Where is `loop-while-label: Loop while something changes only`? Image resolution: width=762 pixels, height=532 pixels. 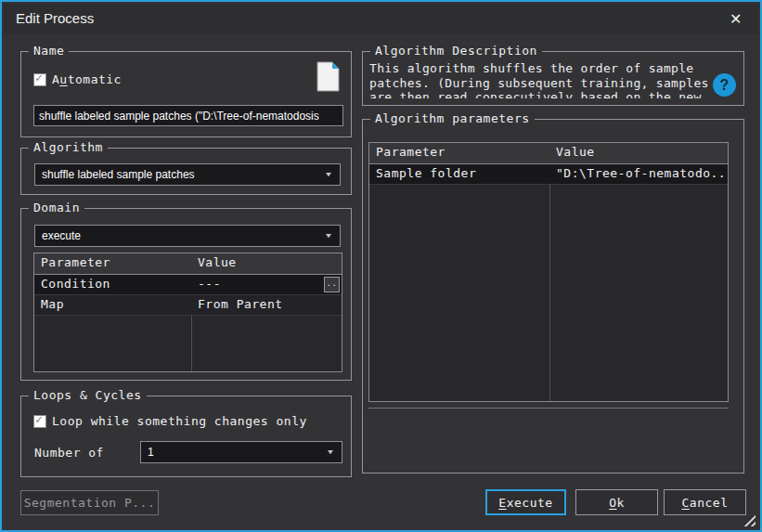 loop-while-label: Loop while something changes only is located at coordinates (180, 422).